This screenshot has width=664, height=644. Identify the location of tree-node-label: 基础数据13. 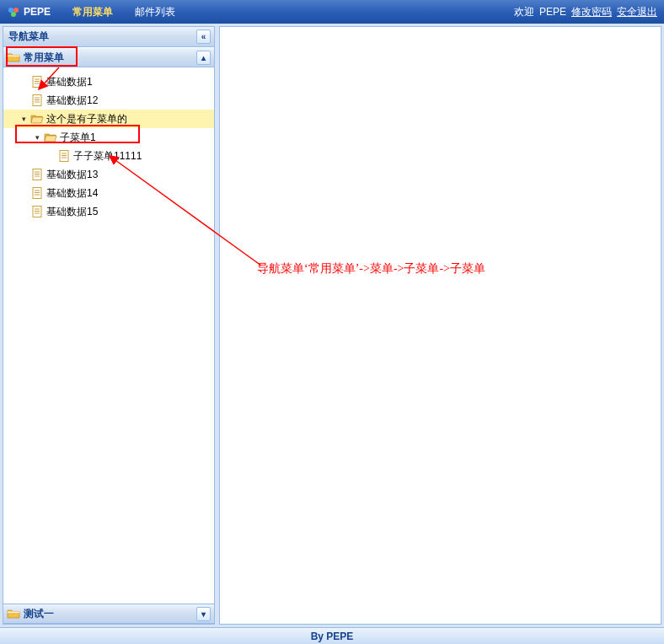
(72, 175).